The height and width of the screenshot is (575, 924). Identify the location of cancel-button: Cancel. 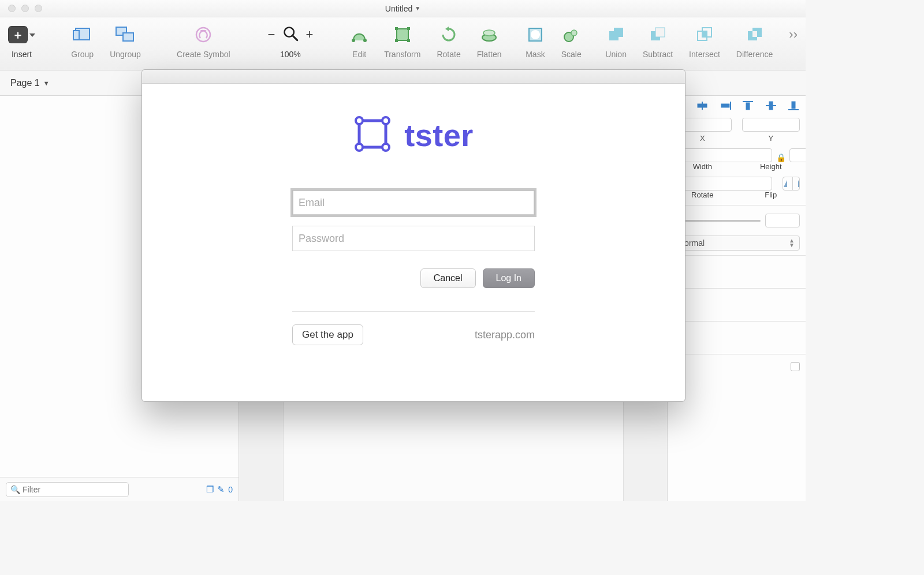
(448, 278).